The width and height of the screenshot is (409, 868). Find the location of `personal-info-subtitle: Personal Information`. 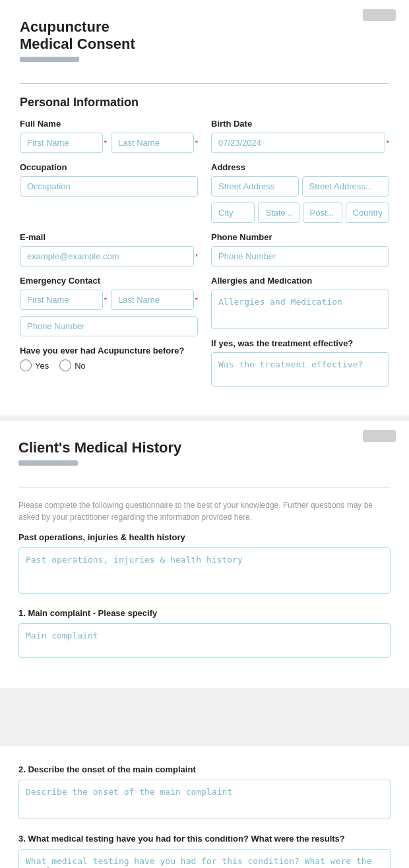

personal-info-subtitle: Personal Information is located at coordinates (204, 103).